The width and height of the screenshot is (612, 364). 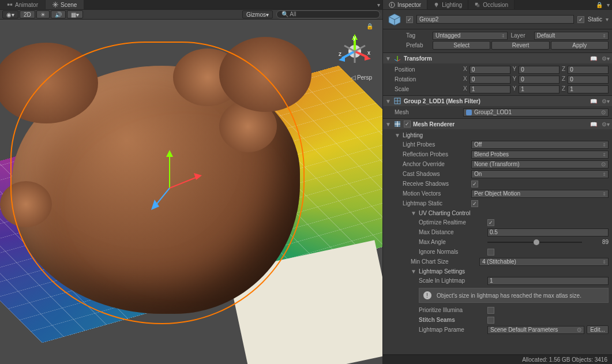 What do you see at coordinates (608, 5) in the screenshot?
I see `inspector-options: ▾` at bounding box center [608, 5].